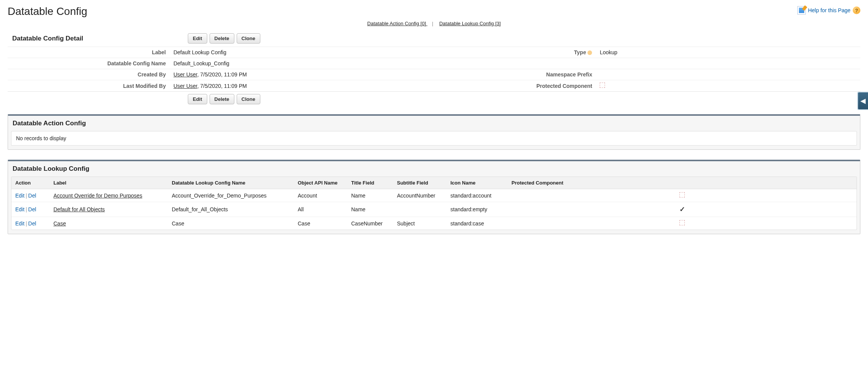  What do you see at coordinates (321, 183) in the screenshot?
I see `col-obj: Object API Name` at bounding box center [321, 183].